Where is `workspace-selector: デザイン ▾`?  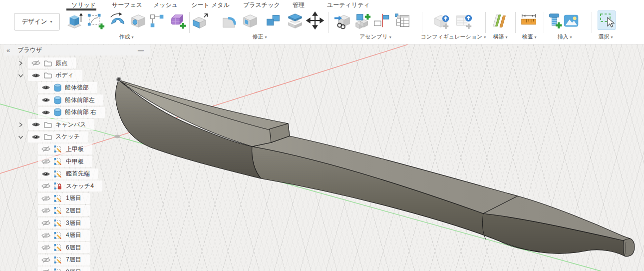 workspace-selector: デザイン ▾ is located at coordinates (37, 22).